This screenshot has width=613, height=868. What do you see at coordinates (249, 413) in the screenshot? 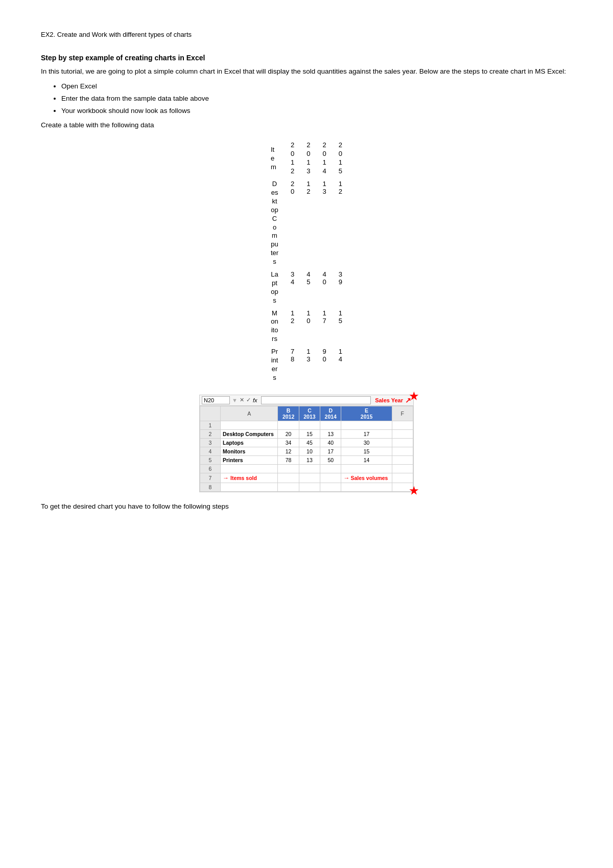
I see `col-a-header: A` at bounding box center [249, 413].